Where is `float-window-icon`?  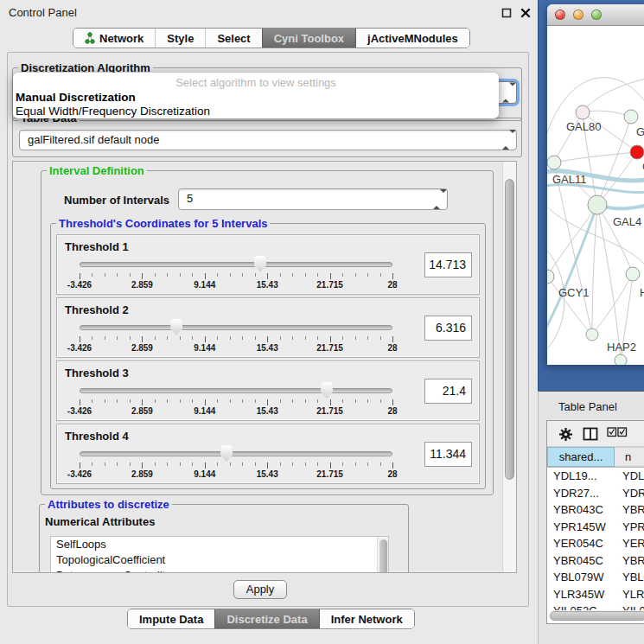
float-window-icon is located at coordinates (507, 13).